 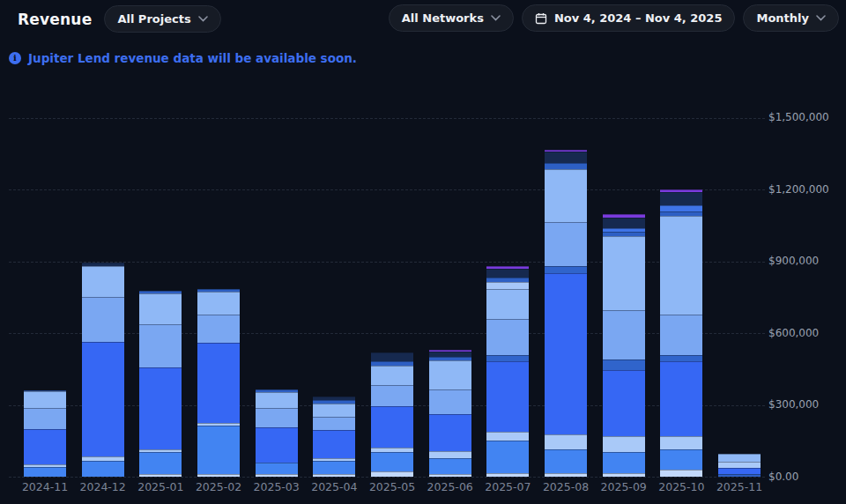 I want to click on x-tick-label: 2025-07, so click(x=508, y=486).